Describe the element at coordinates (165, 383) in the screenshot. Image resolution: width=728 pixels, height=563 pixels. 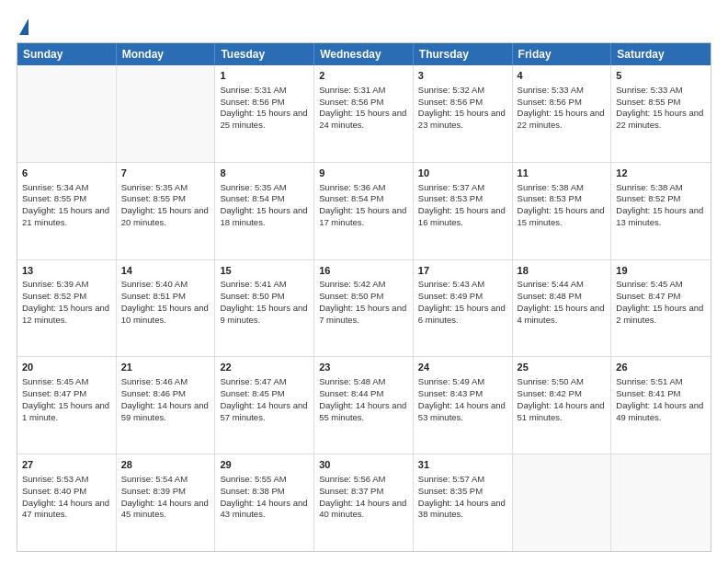
I see `sunrise-text: Sunrise: 5:46 AM` at that location.